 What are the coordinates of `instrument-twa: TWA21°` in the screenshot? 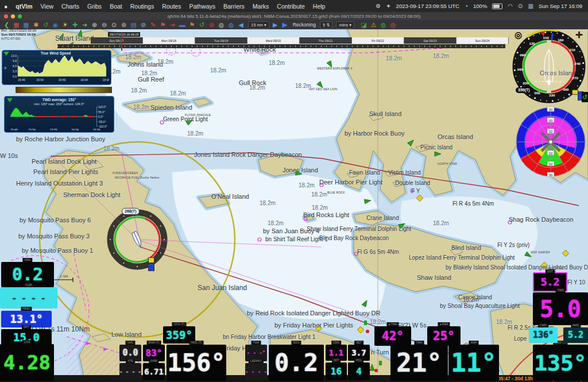 It's located at (419, 363).